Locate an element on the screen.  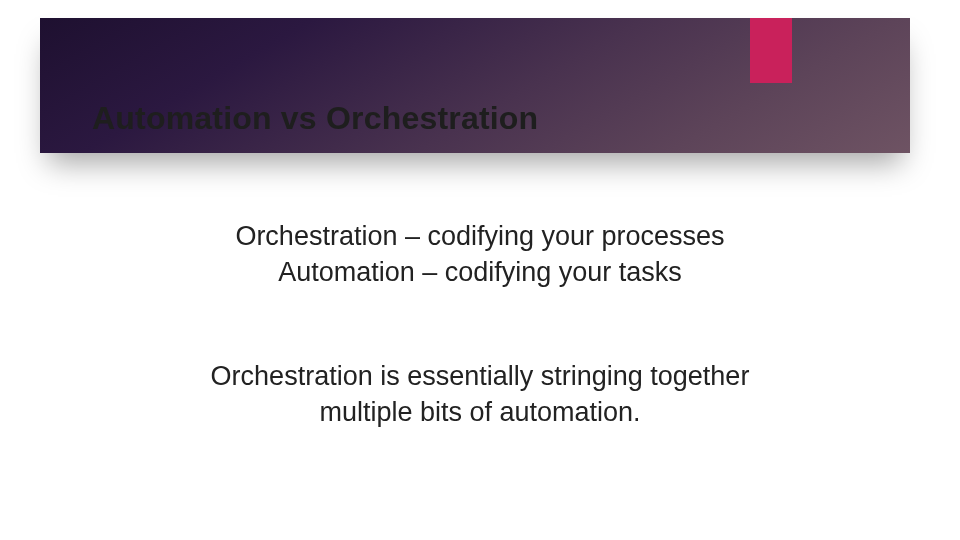
definition-block: Orchestration – codifying your processes… is located at coordinates (480, 254).